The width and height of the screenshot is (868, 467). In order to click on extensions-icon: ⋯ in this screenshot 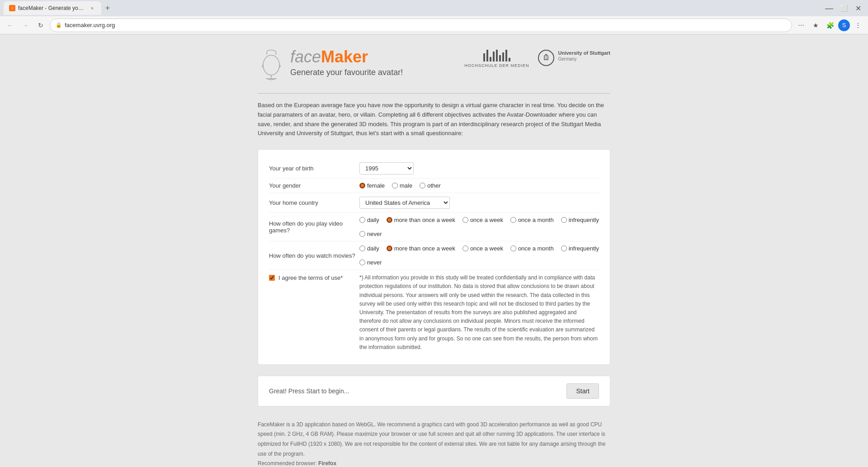, I will do `click(801, 25)`.